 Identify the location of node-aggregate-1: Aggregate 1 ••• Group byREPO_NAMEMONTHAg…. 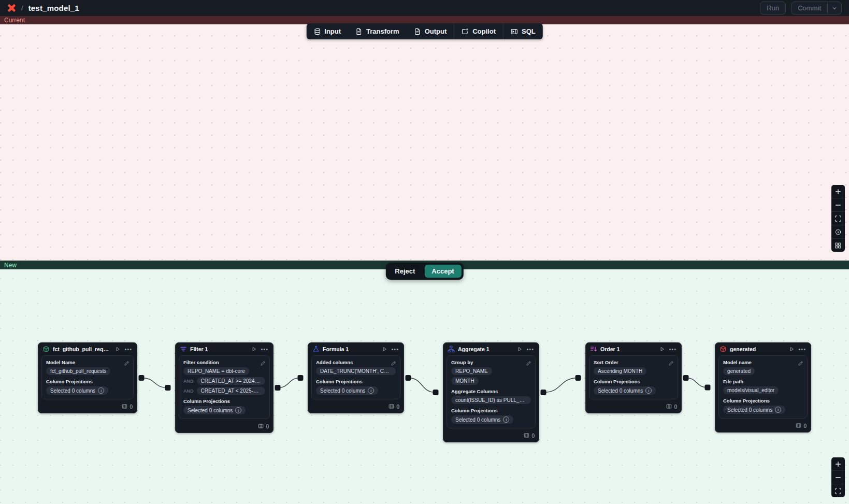
(491, 393).